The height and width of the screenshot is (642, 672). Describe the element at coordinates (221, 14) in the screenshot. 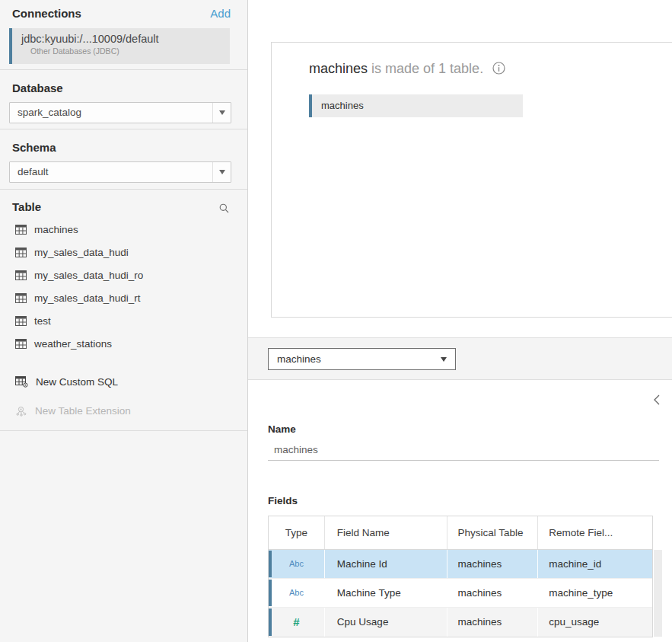

I see `add-connection-link: Add` at that location.